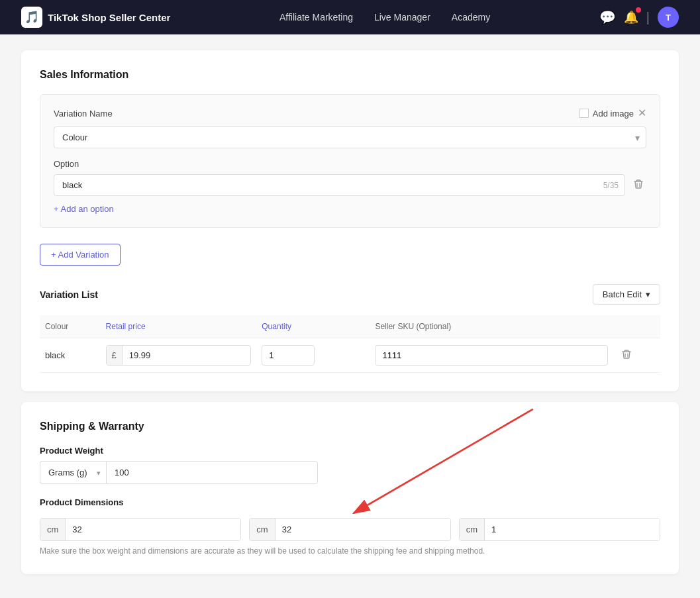  What do you see at coordinates (626, 356) in the screenshot?
I see `delete-row-button` at bounding box center [626, 356].